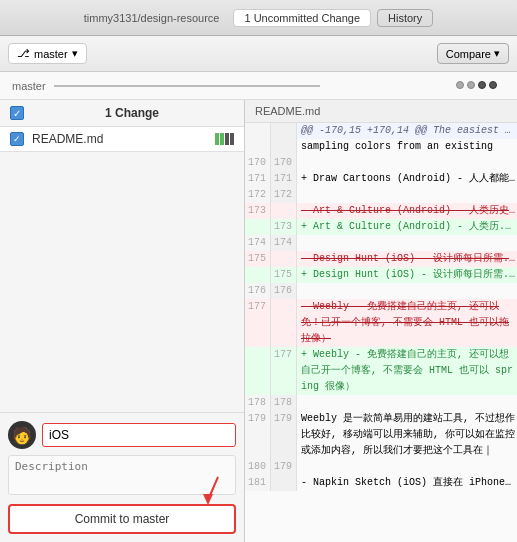 Image resolution: width=517 pixels, height=542 pixels. I want to click on file-item: README.md, so click(122, 140).